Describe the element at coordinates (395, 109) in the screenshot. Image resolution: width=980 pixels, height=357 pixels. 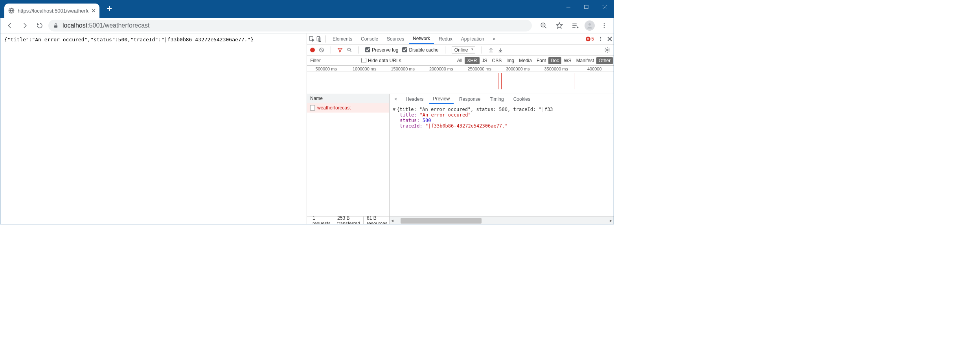
I see `tree-toggle-icon: ▼` at that location.